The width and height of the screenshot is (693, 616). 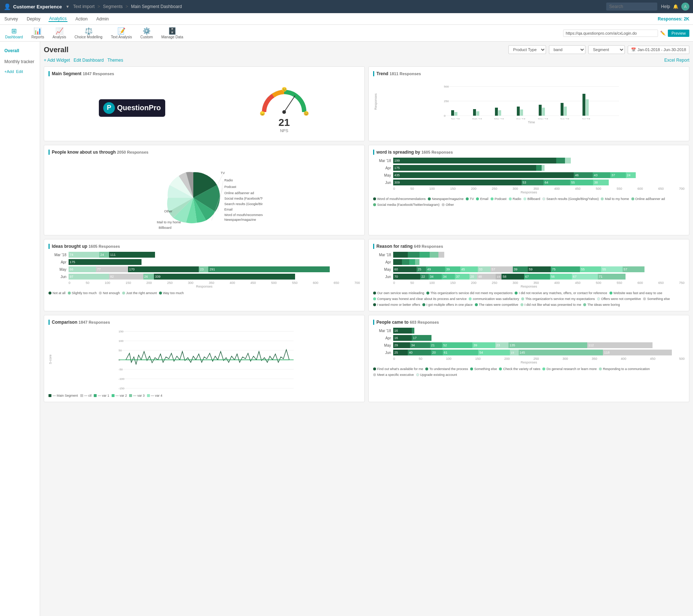 I want to click on user-avatar: A, so click(x=685, y=7).